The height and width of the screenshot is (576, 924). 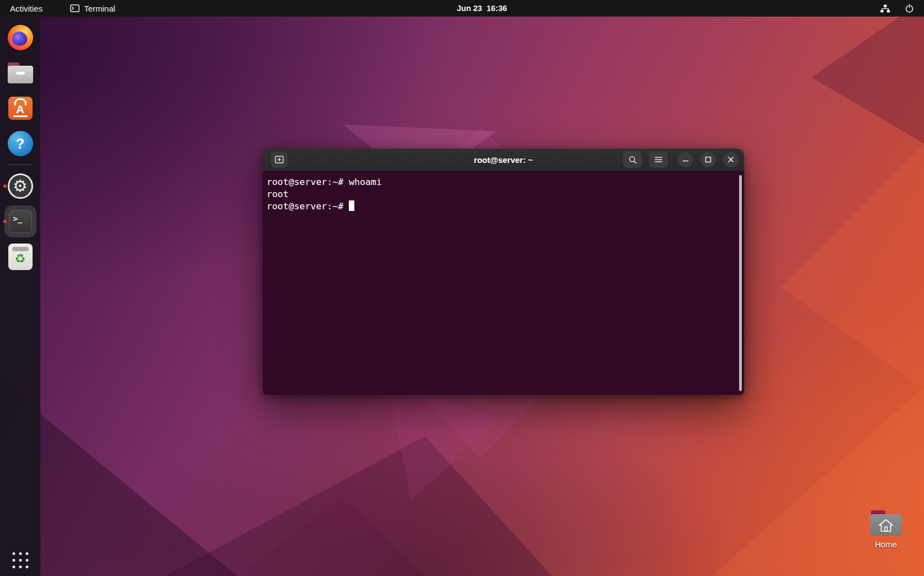 I want to click on new-tab-button, so click(x=279, y=160).